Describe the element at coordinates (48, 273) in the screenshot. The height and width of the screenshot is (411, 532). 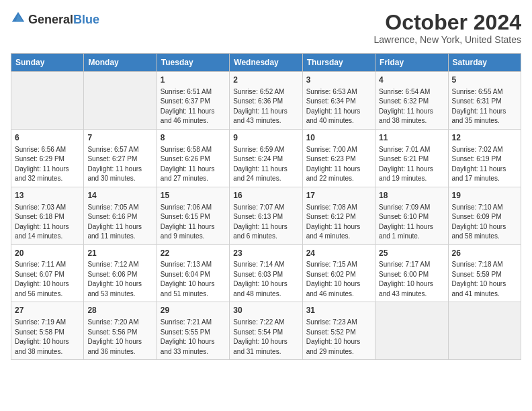
I see `calendar-cell: 20Sunrise: 7:11 AMSunset: 6:07 PMDayligh…` at that location.